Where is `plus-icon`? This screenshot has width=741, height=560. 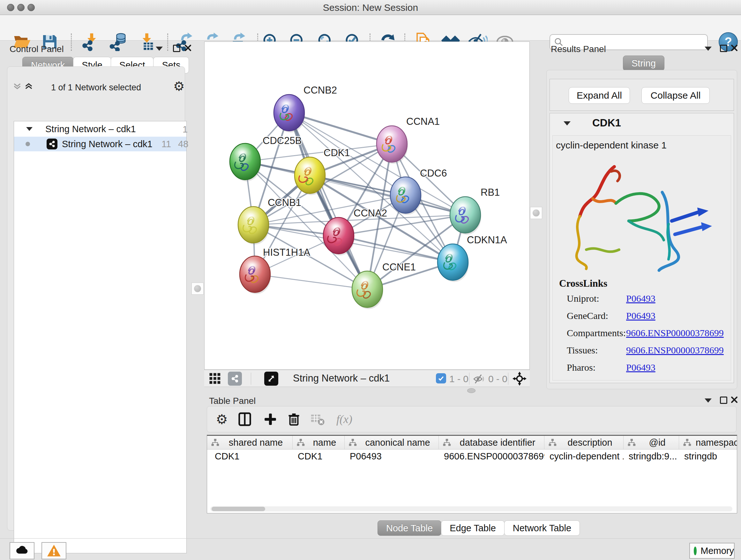
plus-icon is located at coordinates (270, 419).